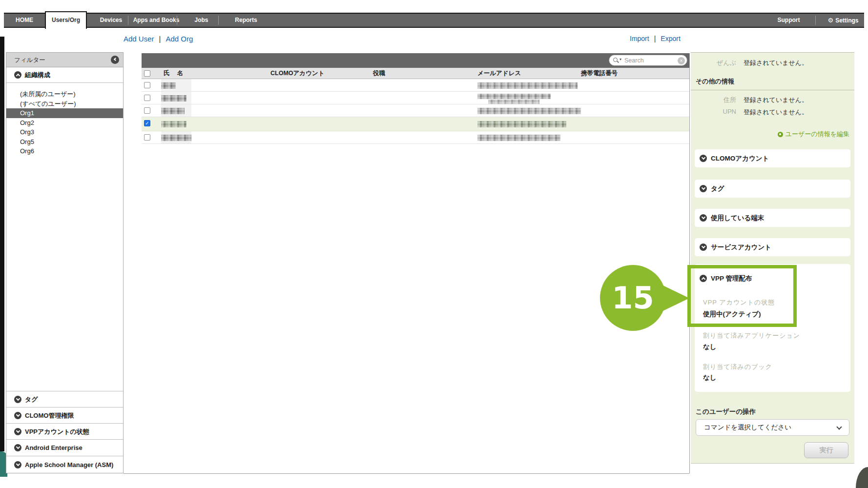 The width and height of the screenshot is (868, 488). Describe the element at coordinates (158, 40) in the screenshot. I see `add-links: Add User | Add Org` at that location.